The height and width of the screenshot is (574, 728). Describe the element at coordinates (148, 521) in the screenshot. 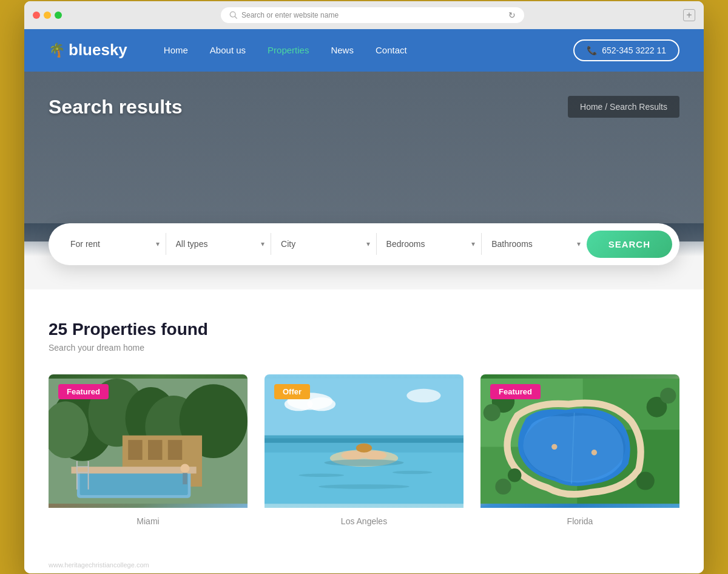

I see `location-miami: Miami` at that location.